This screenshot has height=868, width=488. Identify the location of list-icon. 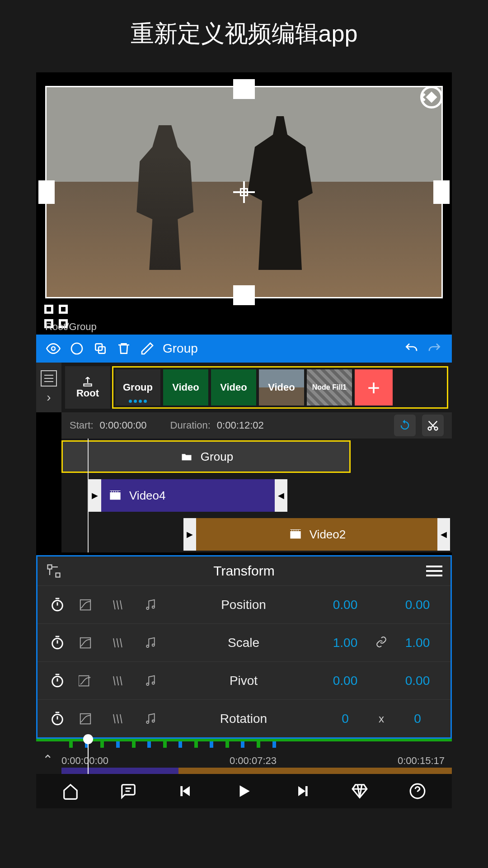
(49, 378).